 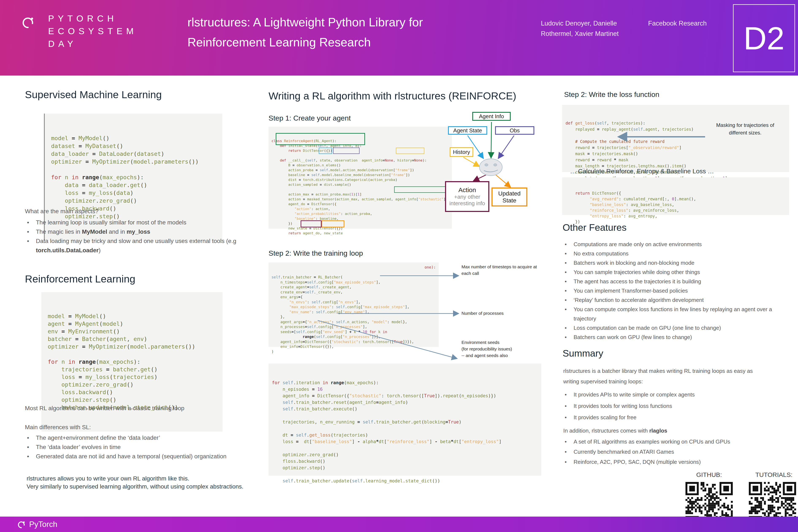 What do you see at coordinates (151, 223) in the screenshot?
I see `list-item: The learning loop is usually similar for…` at bounding box center [151, 223].